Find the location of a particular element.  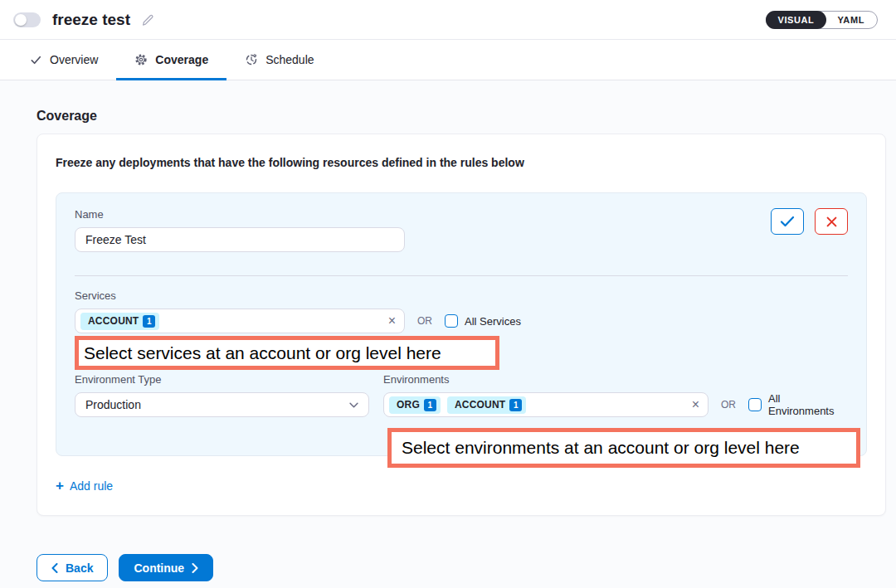

chevron-down-icon is located at coordinates (353, 405).